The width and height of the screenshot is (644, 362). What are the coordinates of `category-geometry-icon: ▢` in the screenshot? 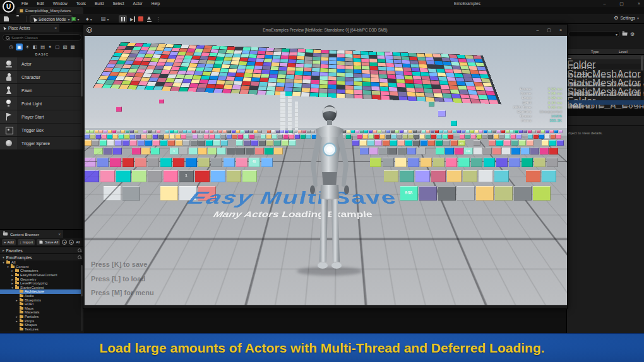 It's located at (57, 47).